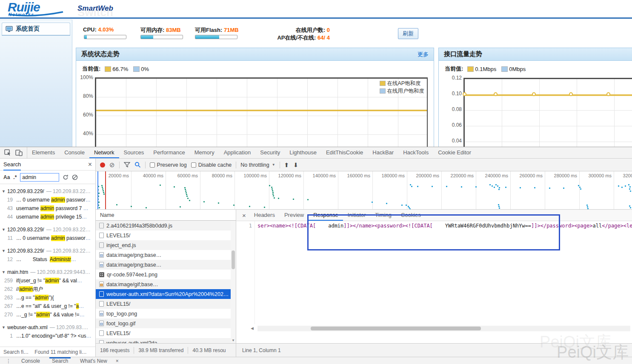 This screenshot has height=364, width=632. What do you see at coordinates (252, 328) in the screenshot?
I see `scroll-left-icon: ◀` at bounding box center [252, 328].